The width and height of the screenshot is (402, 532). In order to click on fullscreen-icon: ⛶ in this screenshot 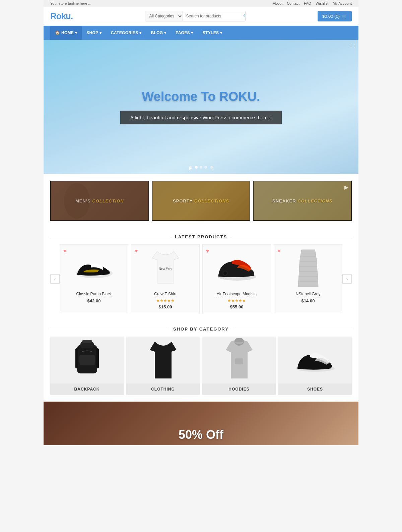, I will do `click(353, 46)`.